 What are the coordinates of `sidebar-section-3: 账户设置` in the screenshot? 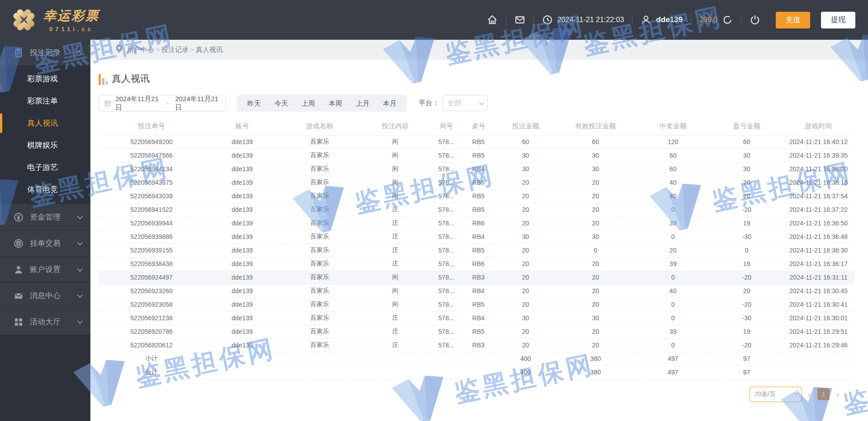 It's located at (45, 270).